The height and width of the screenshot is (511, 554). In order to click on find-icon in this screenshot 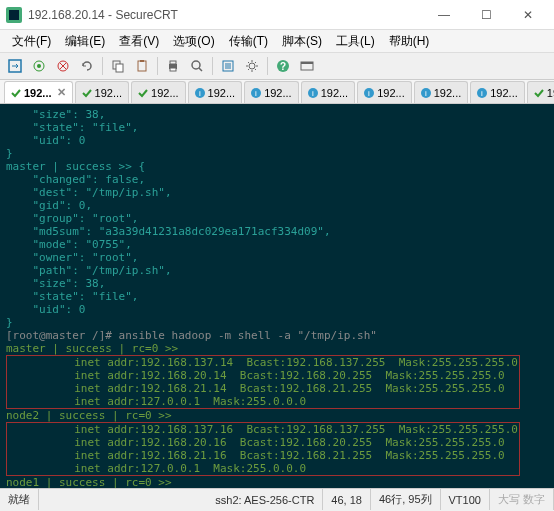, I will do `click(197, 66)`.